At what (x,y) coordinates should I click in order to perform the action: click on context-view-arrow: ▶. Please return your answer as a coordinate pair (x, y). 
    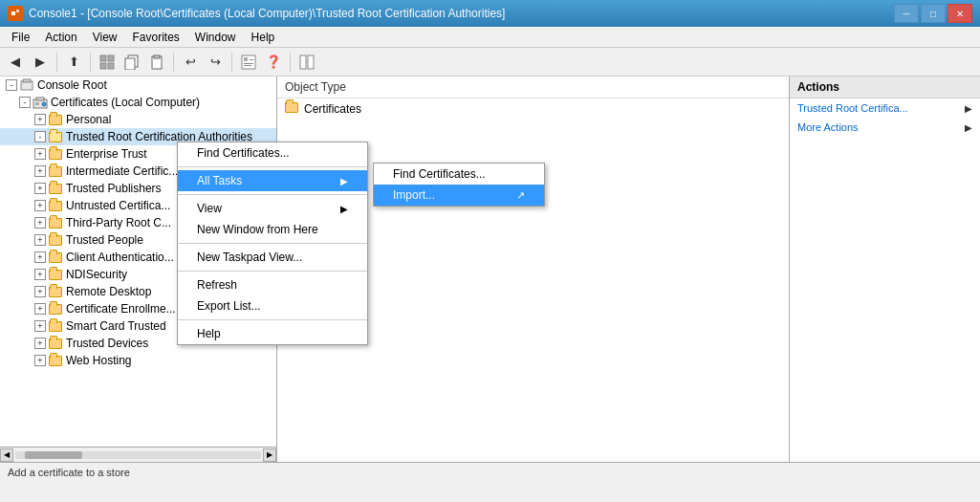
    Looking at the image, I should click on (344, 208).